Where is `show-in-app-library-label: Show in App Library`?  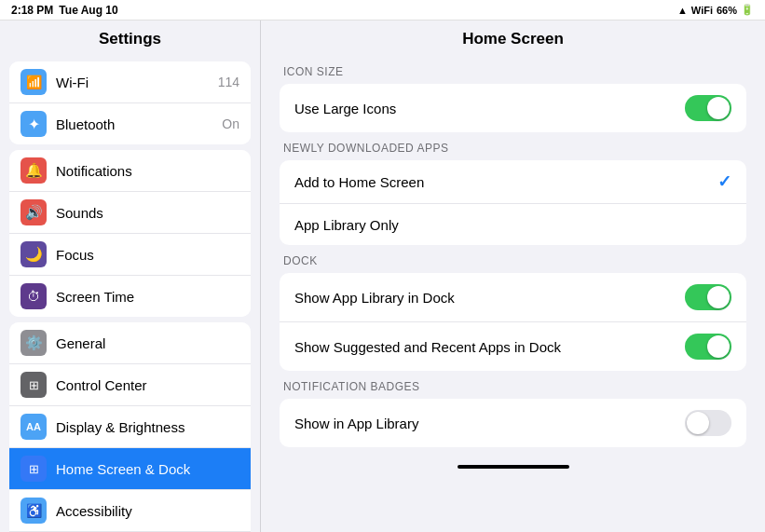 show-in-app-library-label: Show in App Library is located at coordinates (490, 423).